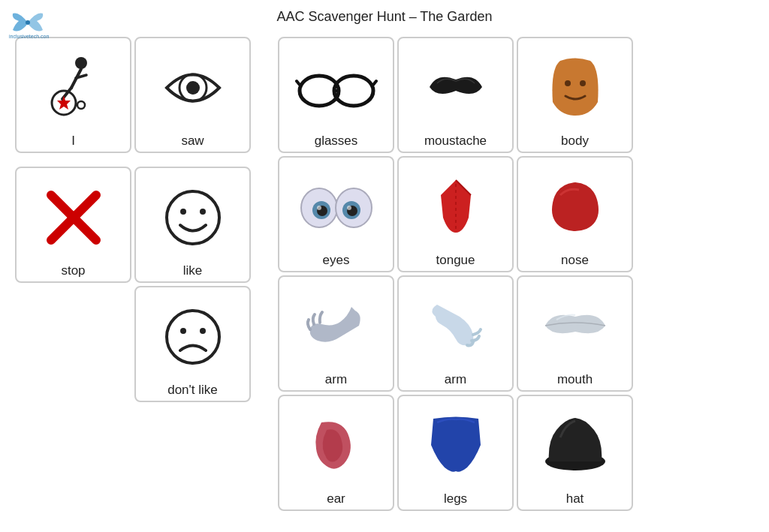  I want to click on eyes-label: eyes, so click(336, 260).